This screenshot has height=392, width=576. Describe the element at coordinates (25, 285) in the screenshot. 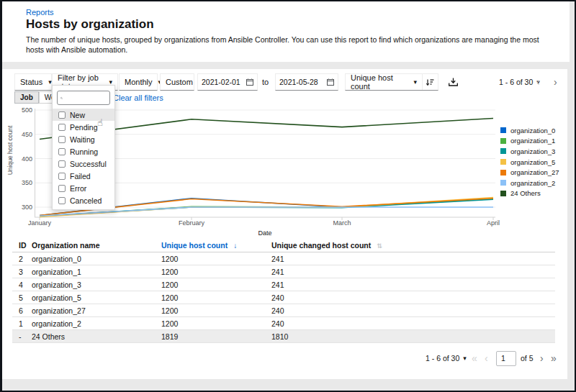

I see `table-cell: 4` at that location.